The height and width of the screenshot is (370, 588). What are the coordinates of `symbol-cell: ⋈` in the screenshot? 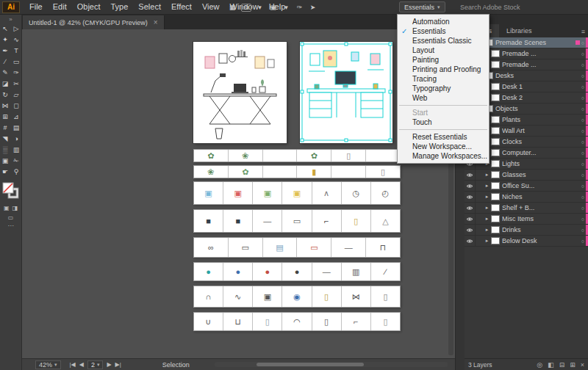 It's located at (356, 297).